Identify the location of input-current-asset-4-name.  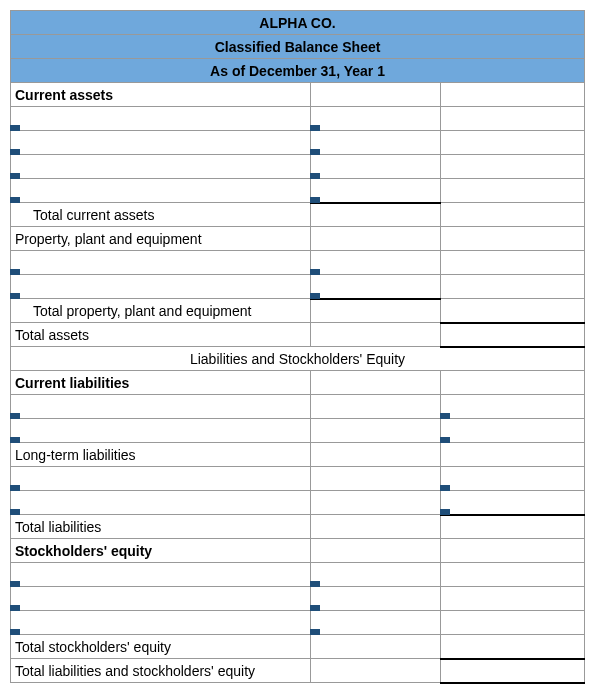
(161, 191).